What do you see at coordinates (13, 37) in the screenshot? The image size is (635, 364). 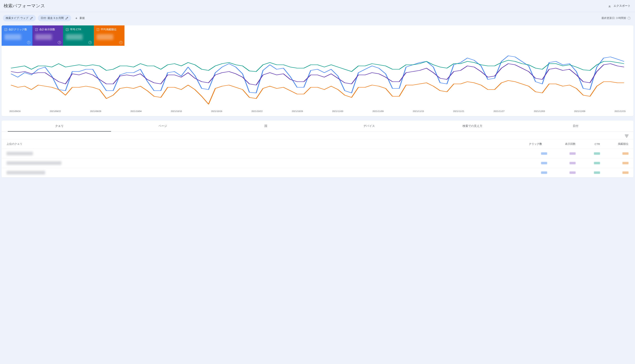 I see `tile-clicks-value-redacted` at bounding box center [13, 37].